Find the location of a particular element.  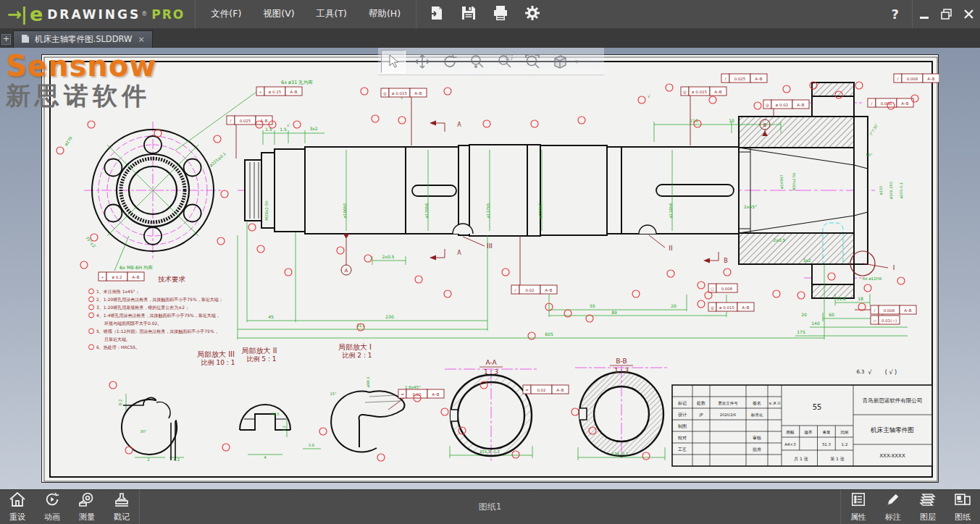

tb-gv-weight: 51.3 is located at coordinates (827, 444).